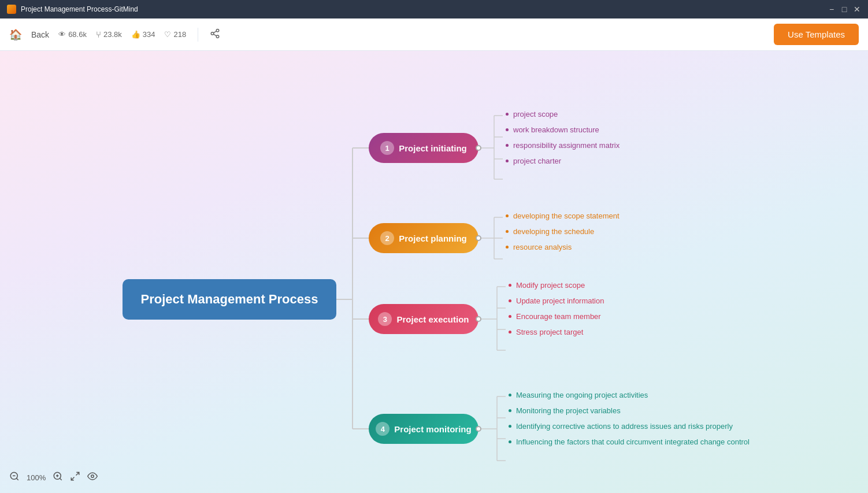 This screenshot has height=493, width=868. I want to click on branch-node-4: 4 Project monitoring, so click(424, 429).